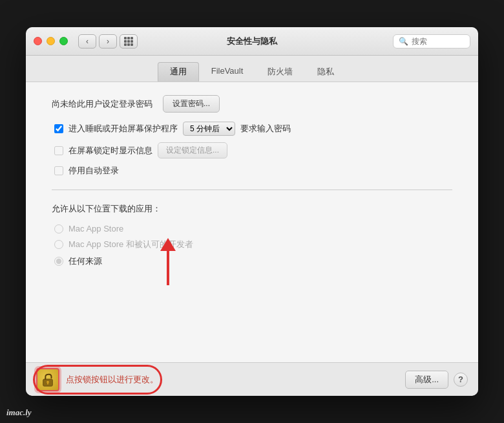 The image size is (504, 423). What do you see at coordinates (437, 380) in the screenshot?
I see `bottom-right: 高级... ?` at bounding box center [437, 380].